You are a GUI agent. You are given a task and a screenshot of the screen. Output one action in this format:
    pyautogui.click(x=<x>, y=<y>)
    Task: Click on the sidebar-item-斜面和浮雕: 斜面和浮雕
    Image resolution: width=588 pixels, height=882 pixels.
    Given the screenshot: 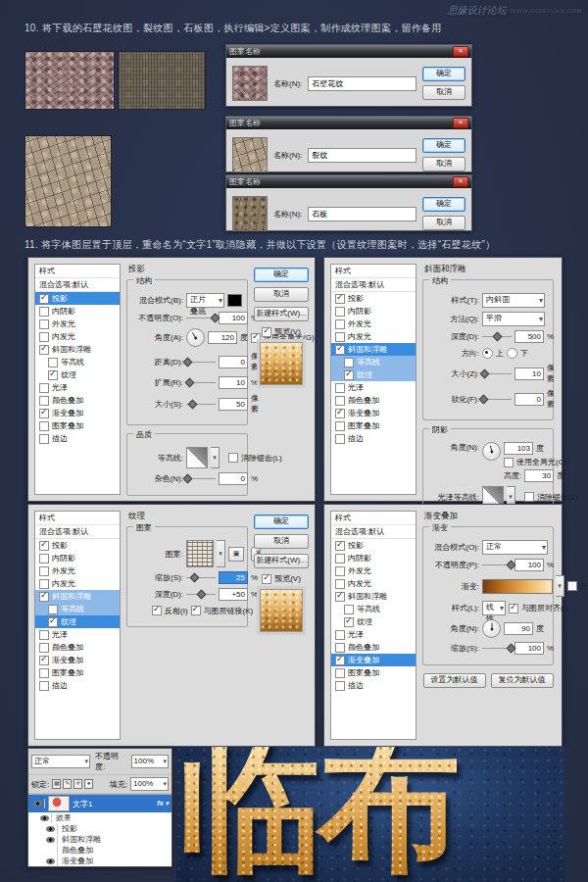 What is the action you would take?
    pyautogui.click(x=373, y=349)
    